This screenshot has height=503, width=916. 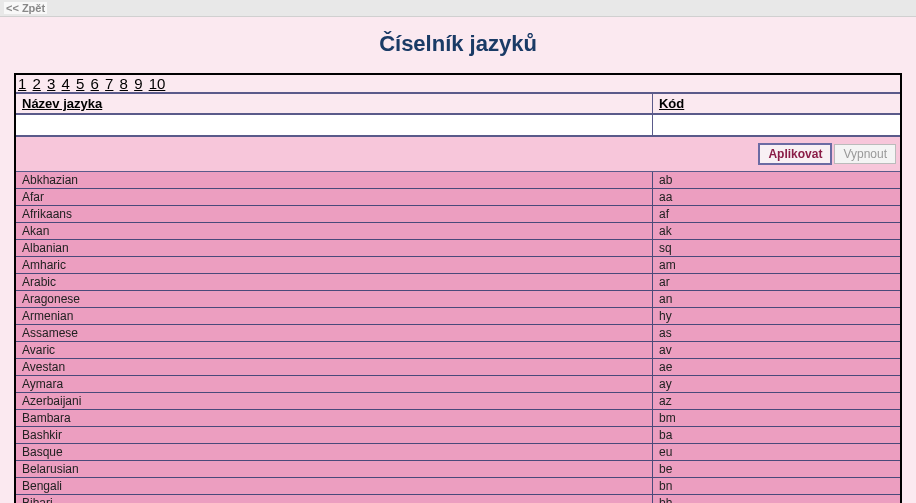 What do you see at coordinates (776, 334) in the screenshot?
I see `cell-code: as` at bounding box center [776, 334].